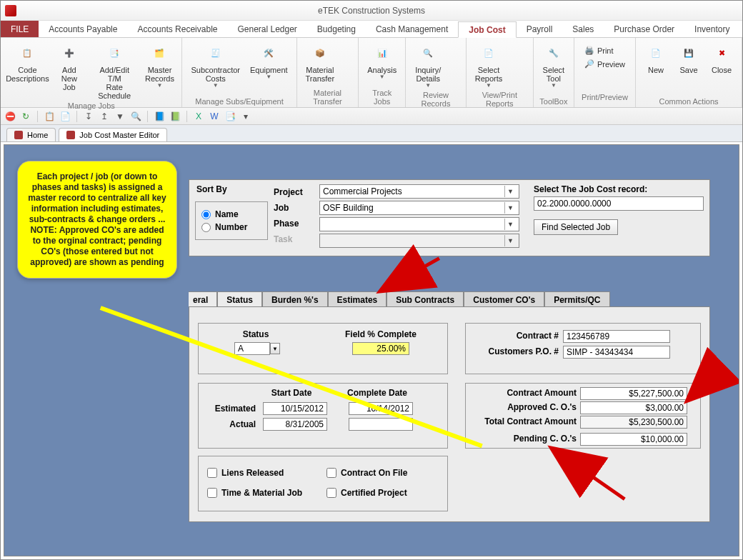  What do you see at coordinates (722, 58) in the screenshot?
I see `btn-close: ✖Close` at bounding box center [722, 58].